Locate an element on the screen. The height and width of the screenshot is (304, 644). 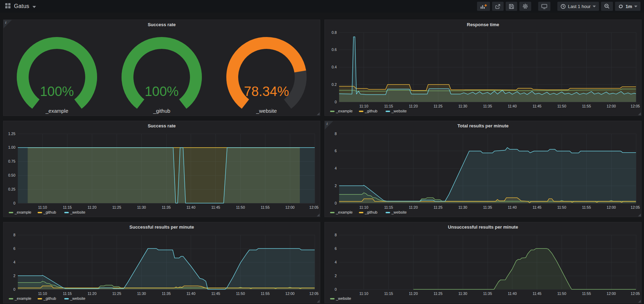
cycle-view-button is located at coordinates (544, 6).